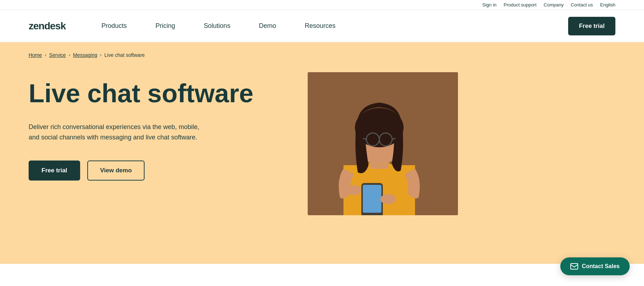 Image resolution: width=644 pixels, height=286 pixels. What do you see at coordinates (54, 171) in the screenshot?
I see `hero-free-trial-button: Free trial` at bounding box center [54, 171].